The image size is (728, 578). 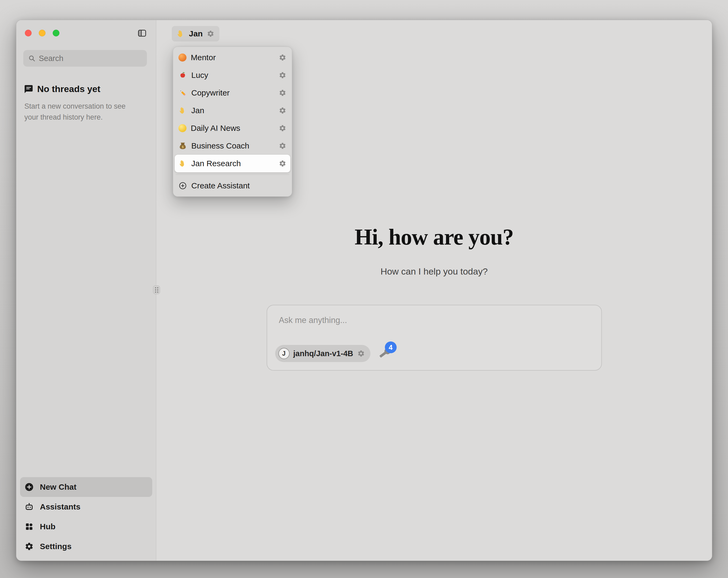 What do you see at coordinates (42, 33) in the screenshot?
I see `minimize-button` at bounding box center [42, 33].